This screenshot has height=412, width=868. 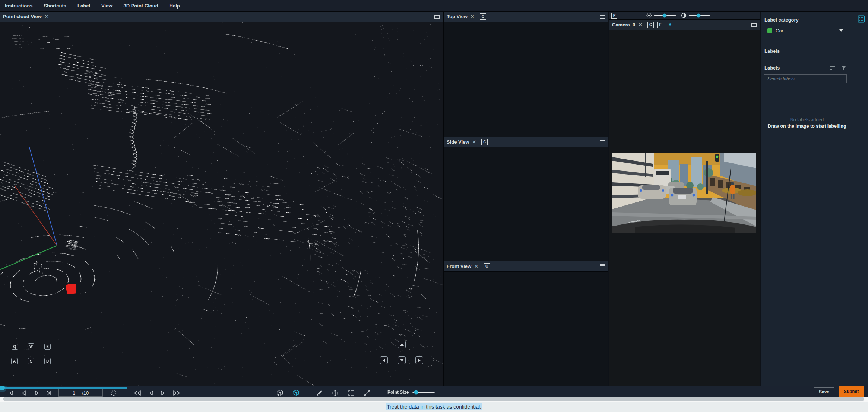 What do you see at coordinates (698, 16) in the screenshot?
I see `contrast-slider-knob` at bounding box center [698, 16].